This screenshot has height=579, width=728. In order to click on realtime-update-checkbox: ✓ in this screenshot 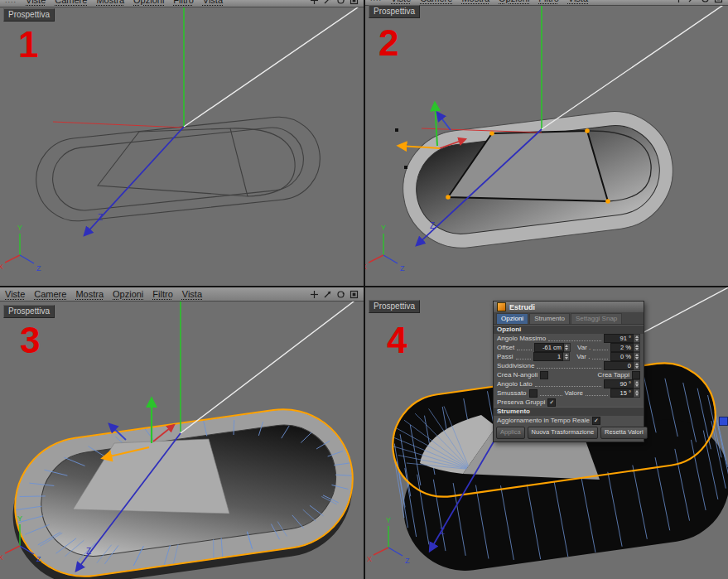, I will do `click(596, 421)`.